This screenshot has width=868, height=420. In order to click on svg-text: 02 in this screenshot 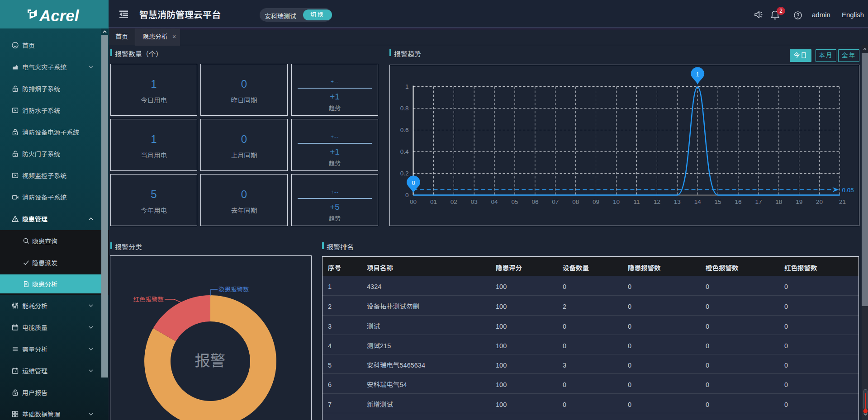, I will do `click(454, 202)`.